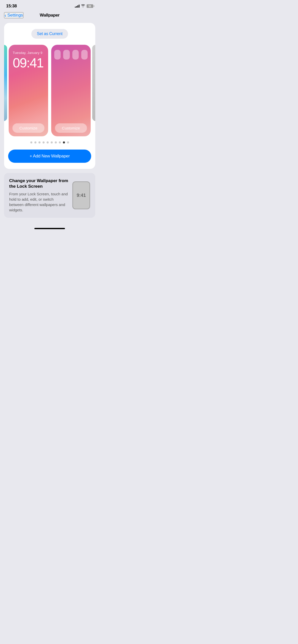  What do you see at coordinates (39, 202) in the screenshot?
I see `info-card-description: From your Lock Screen, touch and hold to…` at bounding box center [39, 202].